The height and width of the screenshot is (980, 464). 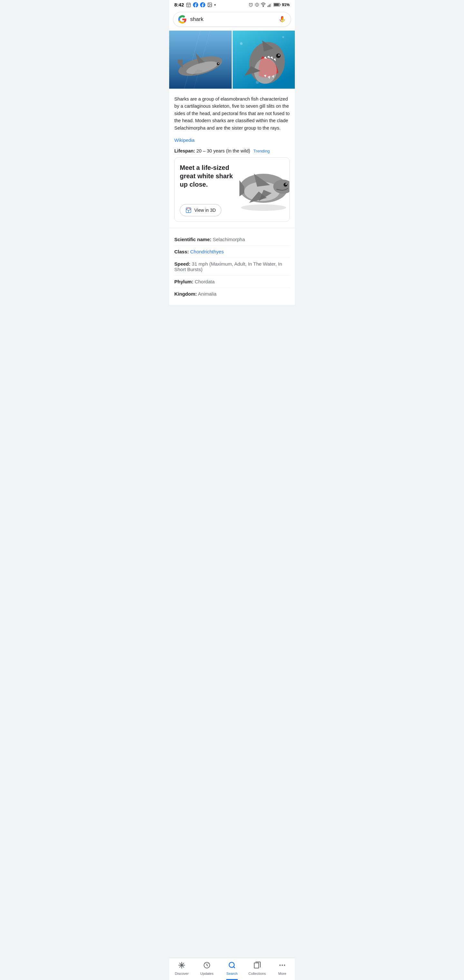 I want to click on battery-percent: 91%, so click(x=286, y=5).